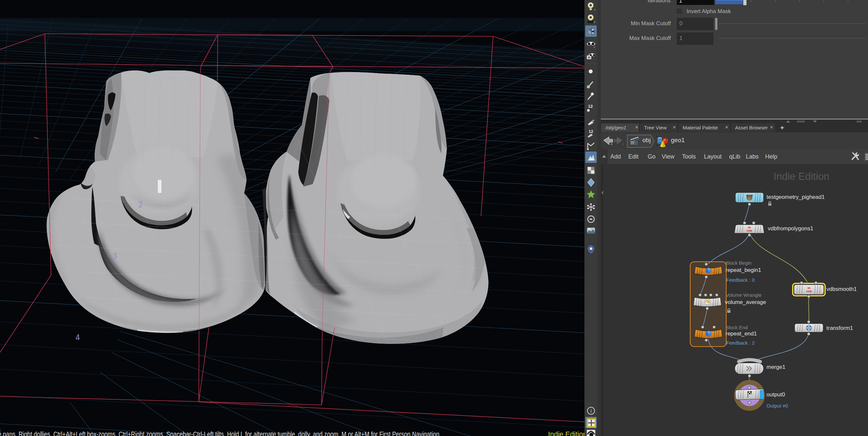  What do you see at coordinates (743, 295) in the screenshot?
I see `svg-text: Volume Wrangle` at bounding box center [743, 295].